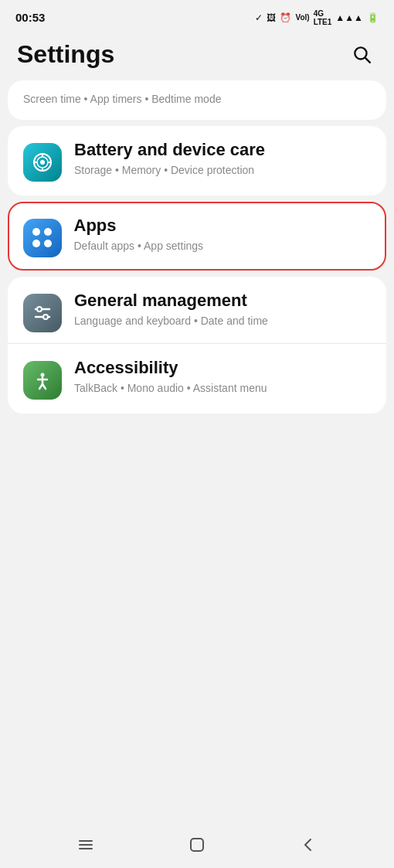  Describe the element at coordinates (66, 54) in the screenshot. I see `page-title: Settings` at that location.